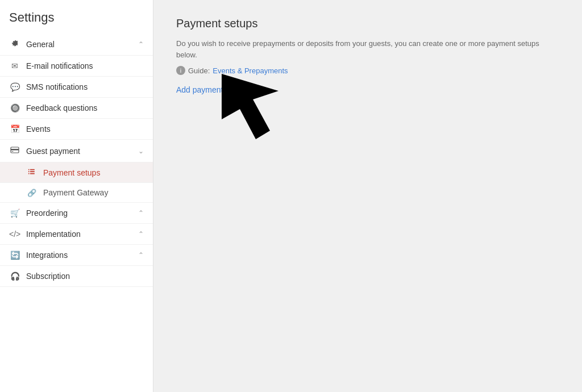  What do you see at coordinates (250, 70) in the screenshot?
I see `guide-link: Events & Prepayments` at bounding box center [250, 70].